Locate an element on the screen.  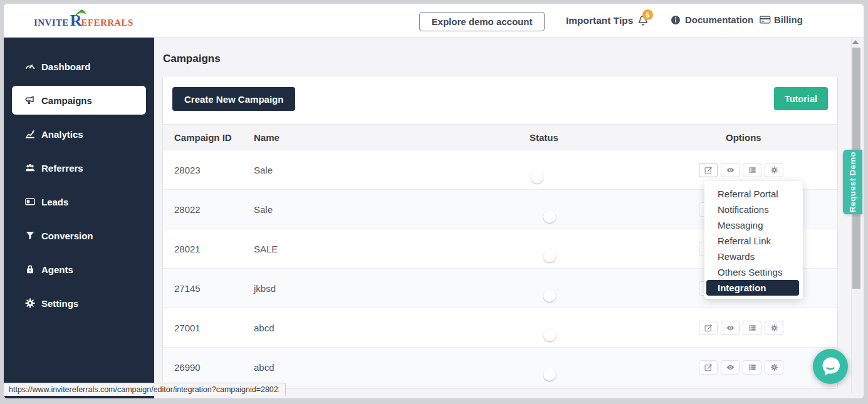
table-row: 26990 abcd is located at coordinates (500, 367).